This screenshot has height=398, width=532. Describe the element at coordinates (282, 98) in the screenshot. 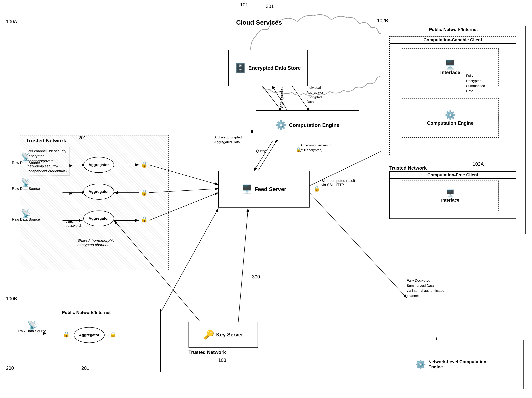

I see `sql-queries-label: SQL Queries` at that location.